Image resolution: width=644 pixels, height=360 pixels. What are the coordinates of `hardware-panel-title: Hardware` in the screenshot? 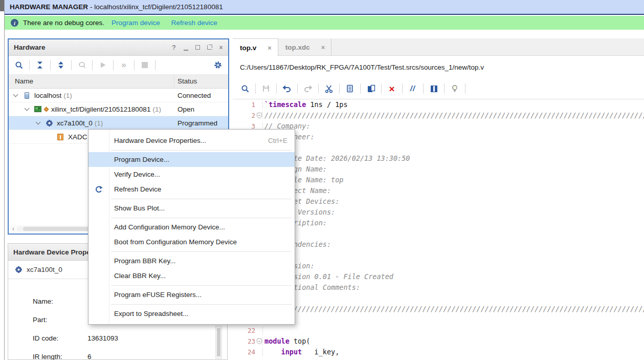 It's located at (30, 47).